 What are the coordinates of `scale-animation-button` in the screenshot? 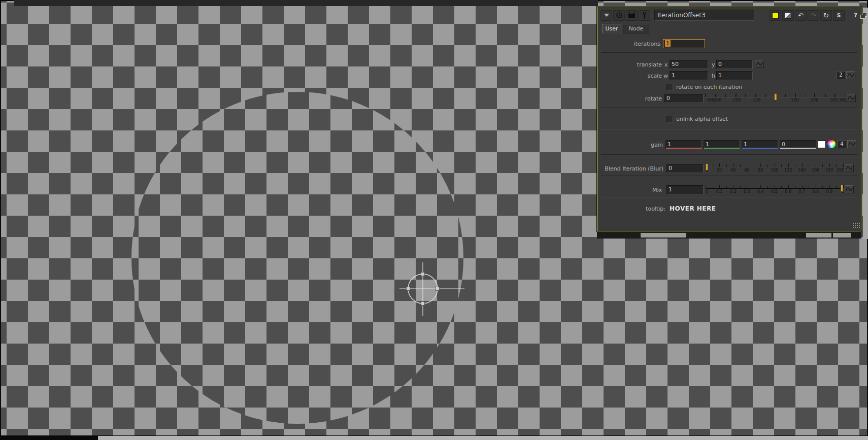 It's located at (851, 75).